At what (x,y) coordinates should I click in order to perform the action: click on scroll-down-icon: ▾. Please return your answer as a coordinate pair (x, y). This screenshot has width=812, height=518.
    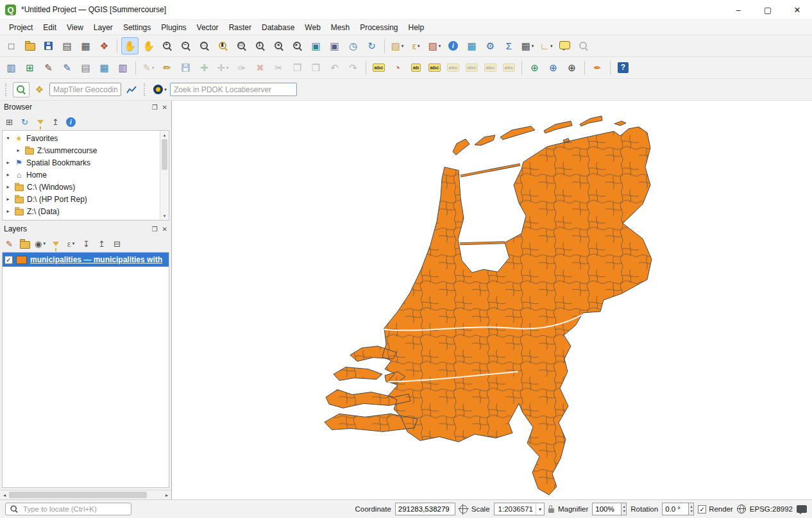
    Looking at the image, I should click on (165, 215).